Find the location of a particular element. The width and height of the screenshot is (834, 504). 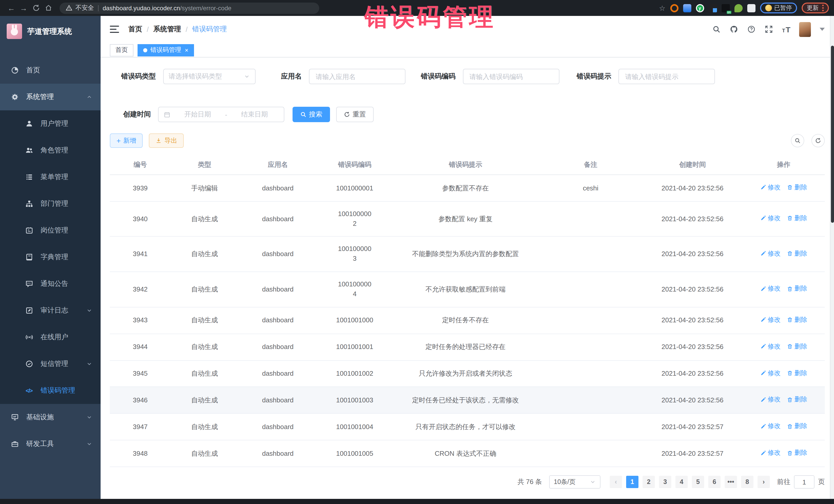

cell-actions: 修改删除 is located at coordinates (784, 347).